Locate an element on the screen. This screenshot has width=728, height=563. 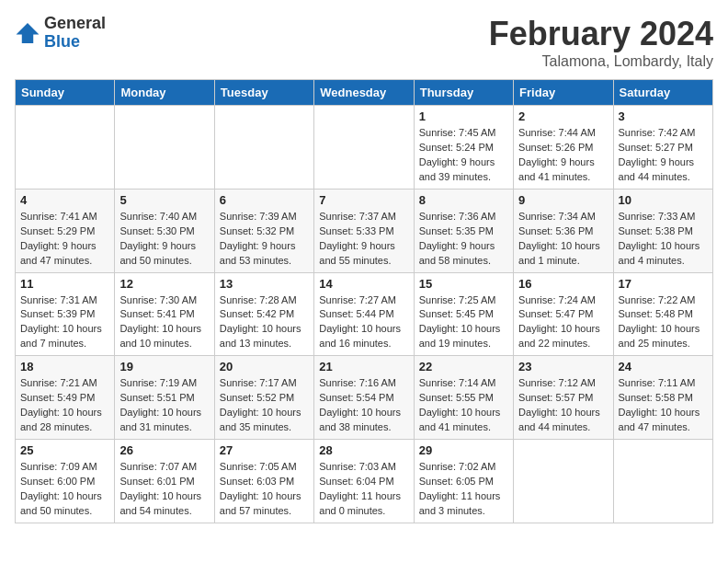
calendar-cell: 19Sunrise: 7:19 AM Sunset: 5:51 PM Dayli… is located at coordinates (165, 397).